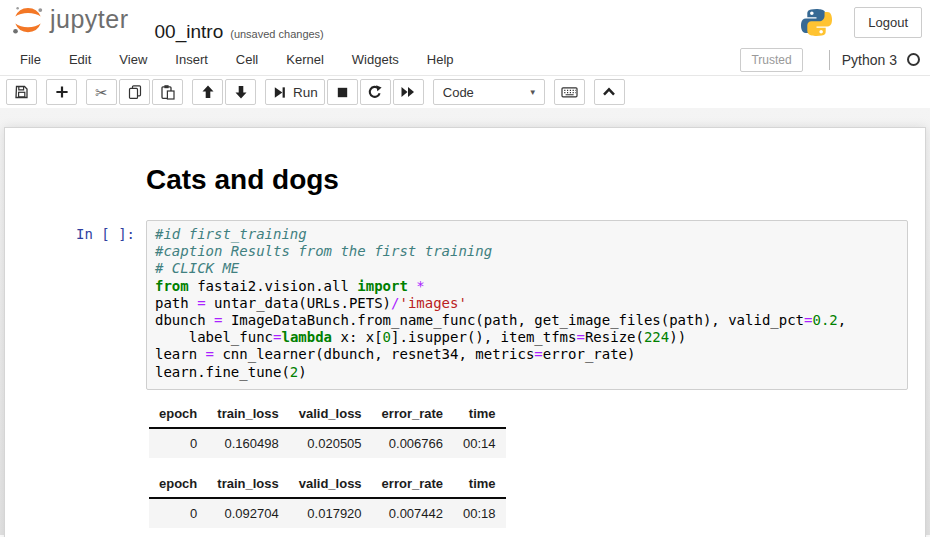  What do you see at coordinates (527, 338) in the screenshot?
I see `code-line: label_func=lambda x: x[0].isupper(), ite…` at bounding box center [527, 338].